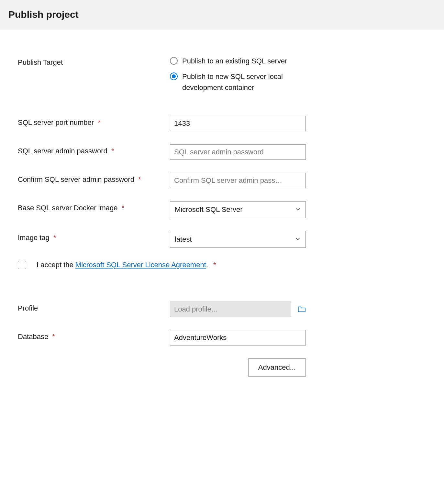 This screenshot has width=444, height=504. I want to click on license-checkbox, so click(22, 265).